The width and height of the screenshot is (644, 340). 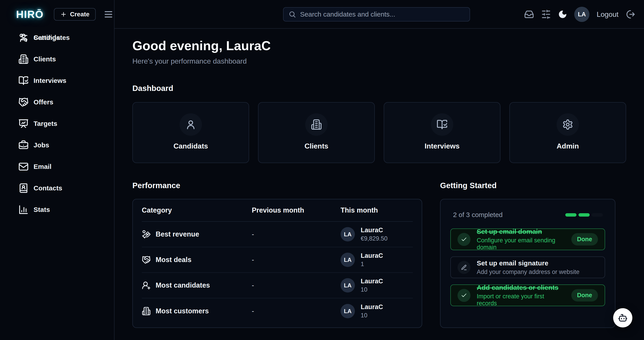 What do you see at coordinates (64, 15) in the screenshot?
I see `plus-icon` at bounding box center [64, 15].